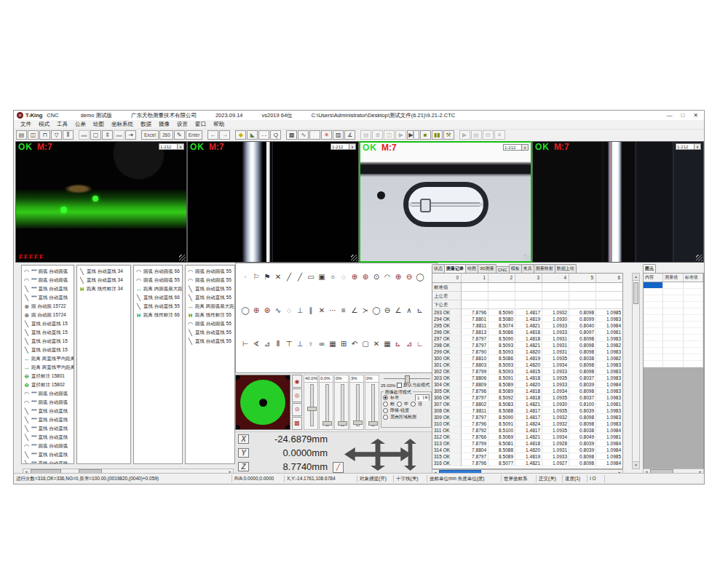 The height and width of the screenshot is (574, 728). Describe the element at coordinates (48, 376) in the screenshot. I see `feature-item: ⊖直径标注 15801` at that location.